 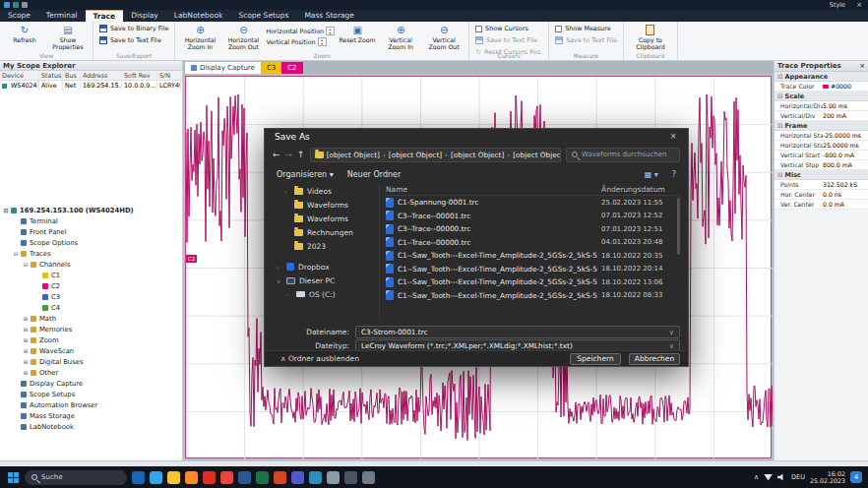 I want to click on file-row: C3--Trace--00001.trc 07.01.2023 12:52, so click(x=533, y=216).